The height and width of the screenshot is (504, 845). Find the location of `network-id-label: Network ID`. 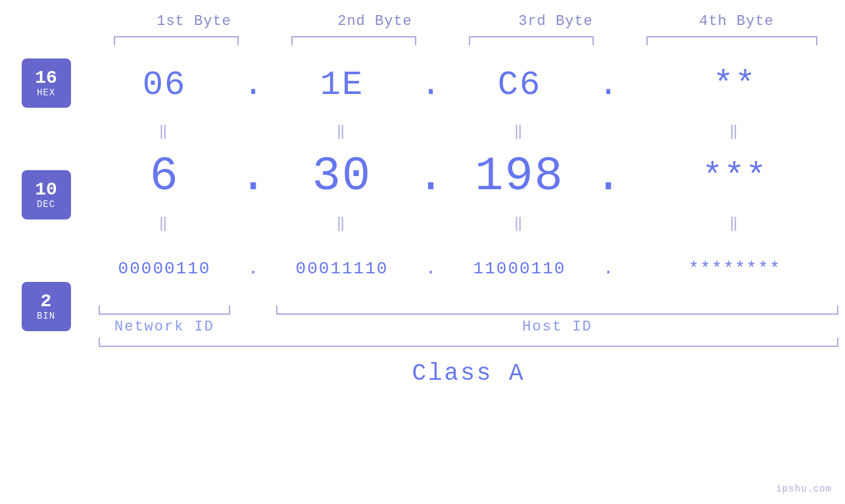

network-id-label: Network ID is located at coordinates (164, 327).